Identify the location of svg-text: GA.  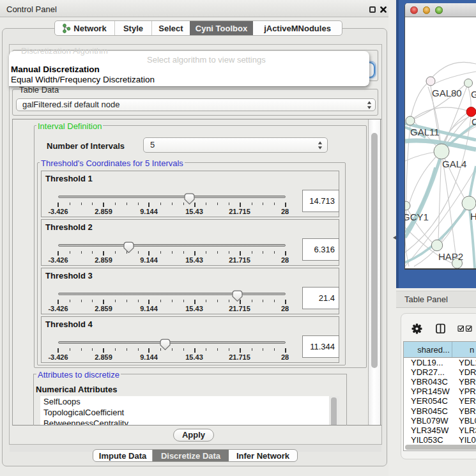
(473, 95).